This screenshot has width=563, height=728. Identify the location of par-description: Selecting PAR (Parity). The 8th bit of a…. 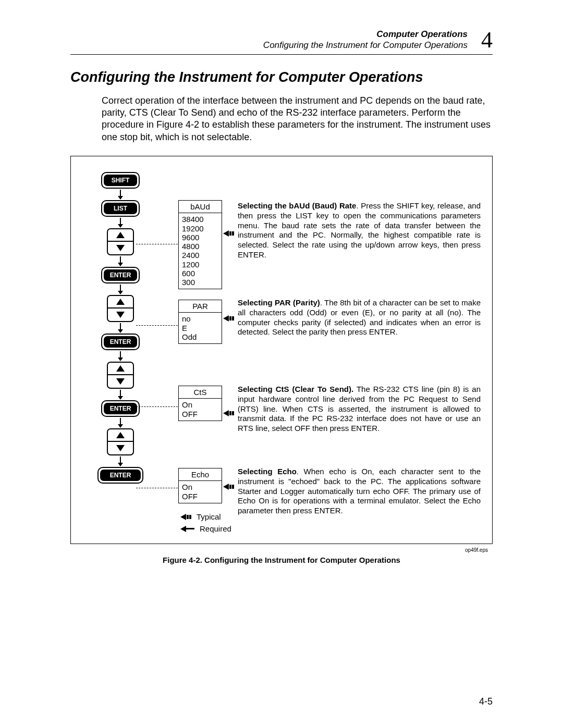
(359, 318).